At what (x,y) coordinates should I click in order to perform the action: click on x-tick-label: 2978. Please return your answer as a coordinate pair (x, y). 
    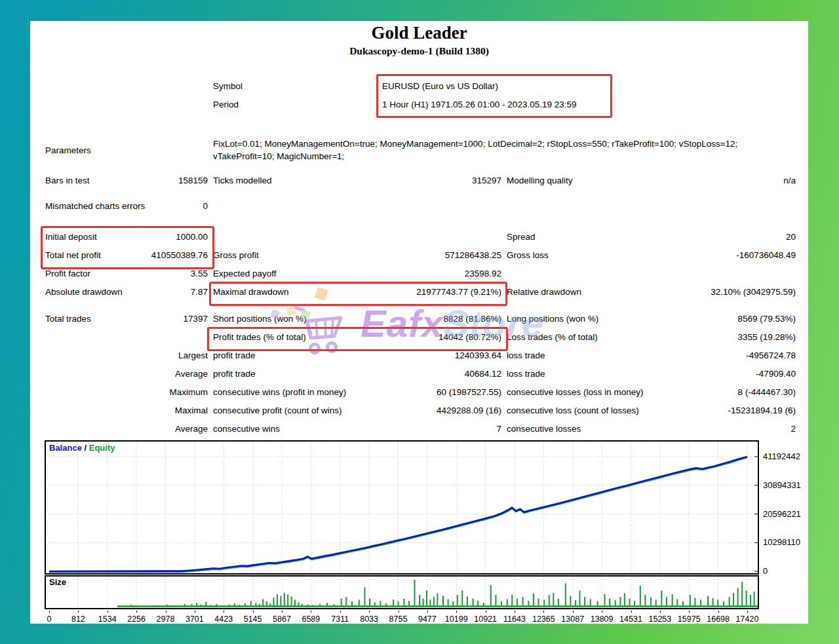
    Looking at the image, I should click on (166, 619).